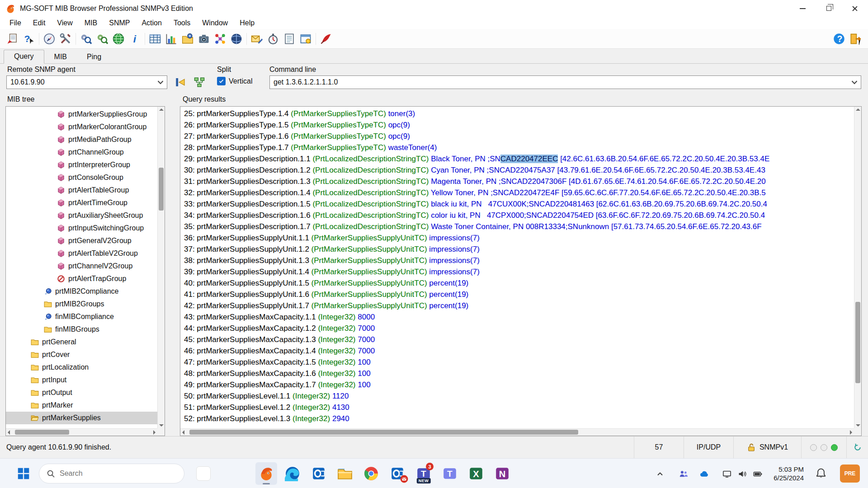 The width and height of the screenshot is (868, 488). Describe the element at coordinates (81, 203) in the screenshot. I see `tree-item-prtAlertTimeGroup: prtAlertTimeGroup` at that location.